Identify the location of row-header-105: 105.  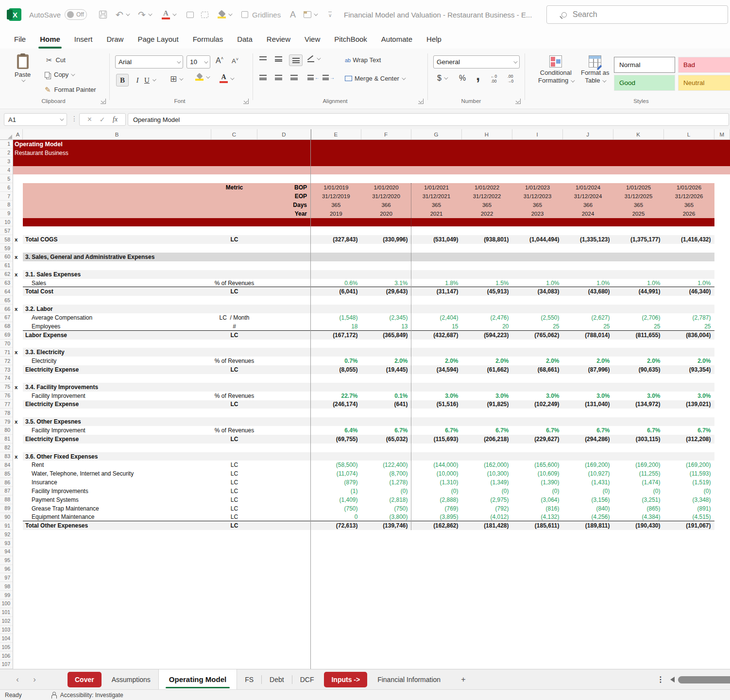
(6, 647).